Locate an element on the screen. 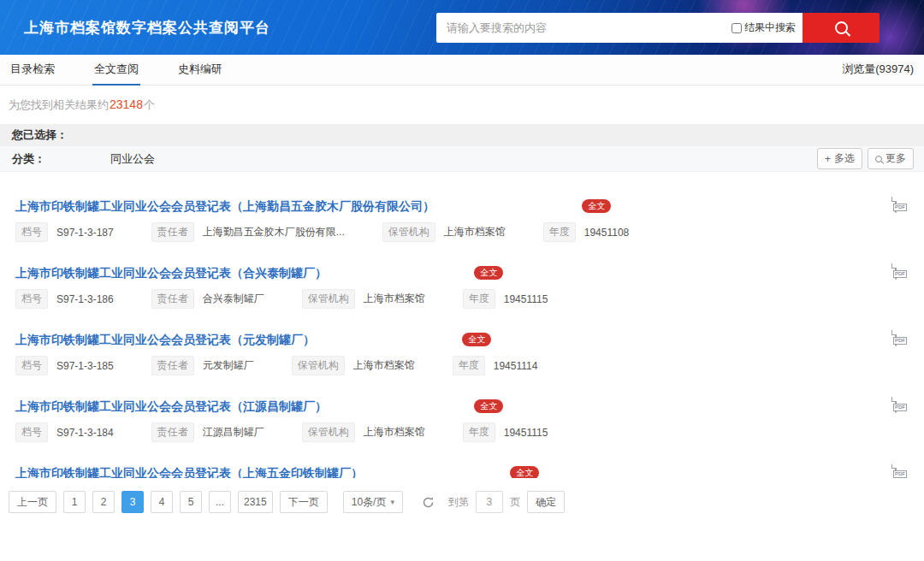  next-page-button: 下一页 is located at coordinates (304, 502).